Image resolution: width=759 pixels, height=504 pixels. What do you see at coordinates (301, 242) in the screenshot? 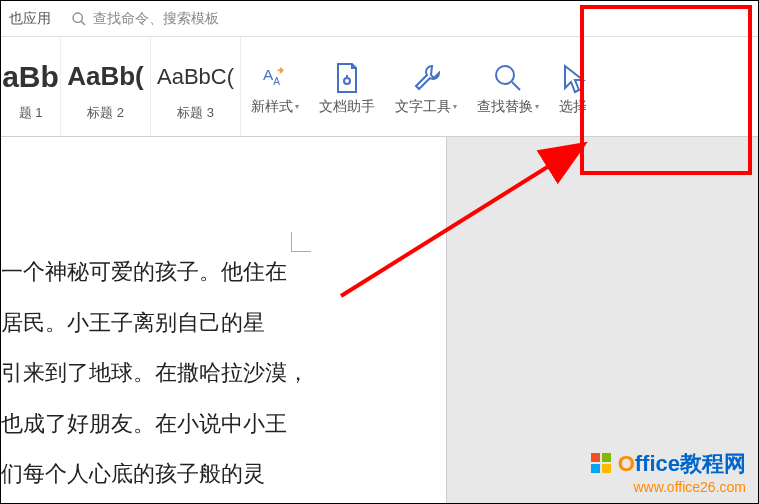
I see `page-margin-corner` at bounding box center [301, 242].